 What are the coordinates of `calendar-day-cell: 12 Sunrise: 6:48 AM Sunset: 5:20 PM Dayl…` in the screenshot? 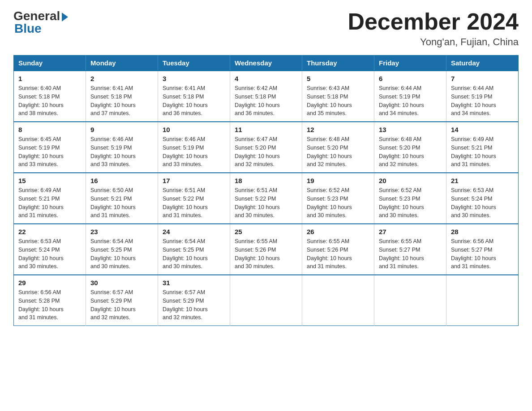 It's located at (339, 147).